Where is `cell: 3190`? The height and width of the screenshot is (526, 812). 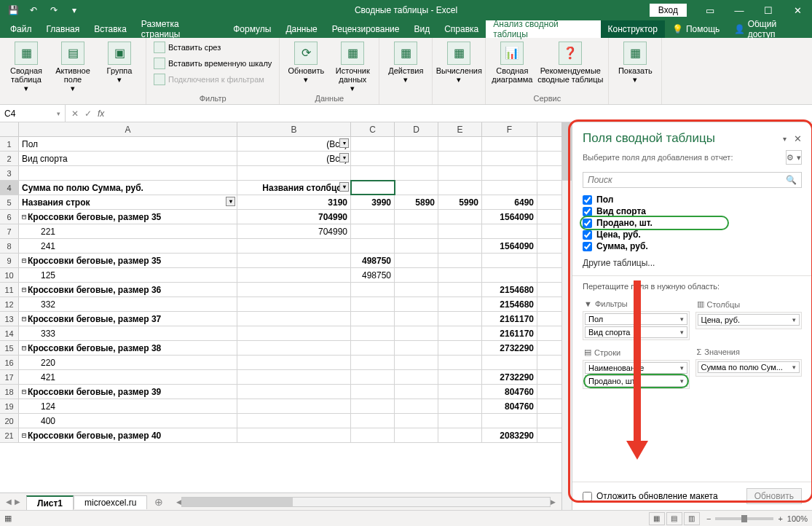
cell: 3190 is located at coordinates (294, 203).